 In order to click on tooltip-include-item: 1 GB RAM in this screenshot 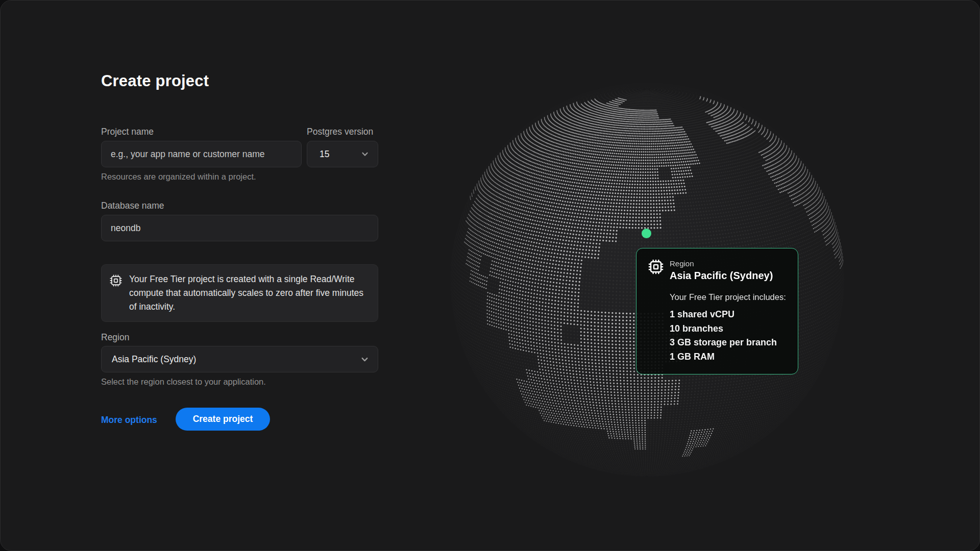, I will do `click(728, 357)`.